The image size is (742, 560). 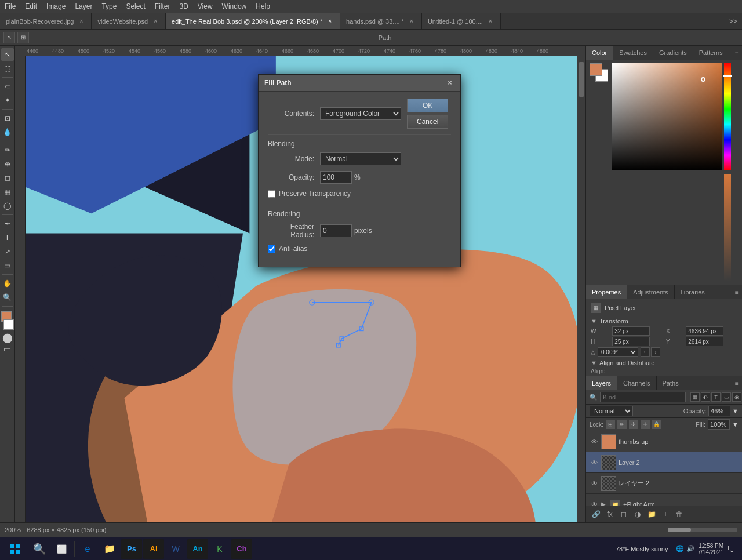 I want to click on tool-lasso: ⊂, so click(x=8, y=86).